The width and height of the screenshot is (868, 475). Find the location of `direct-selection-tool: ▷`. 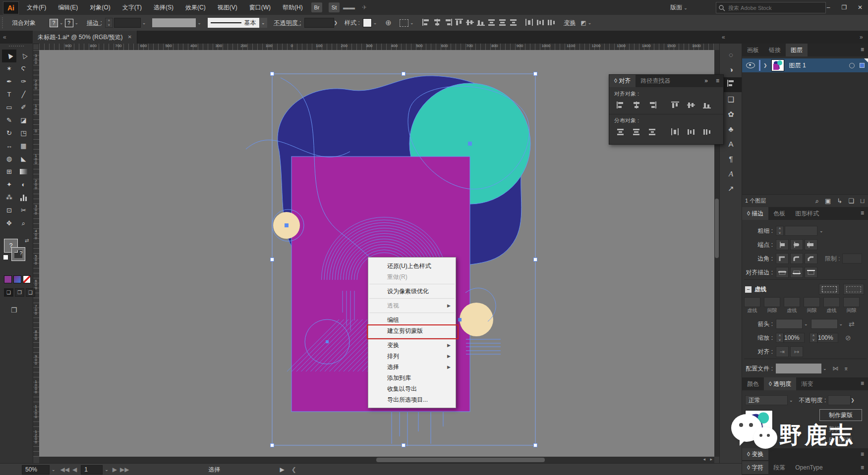

direct-selection-tool: ▷ is located at coordinates (24, 56).